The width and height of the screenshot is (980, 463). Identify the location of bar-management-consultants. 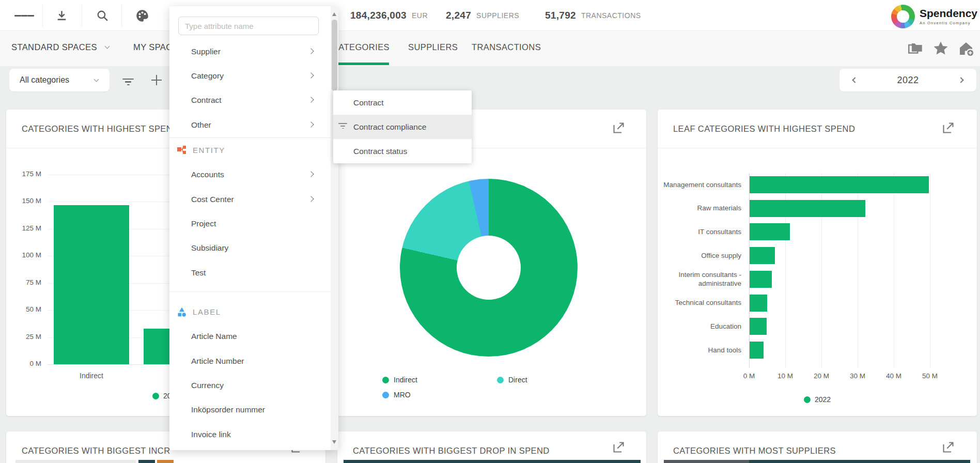
(839, 185).